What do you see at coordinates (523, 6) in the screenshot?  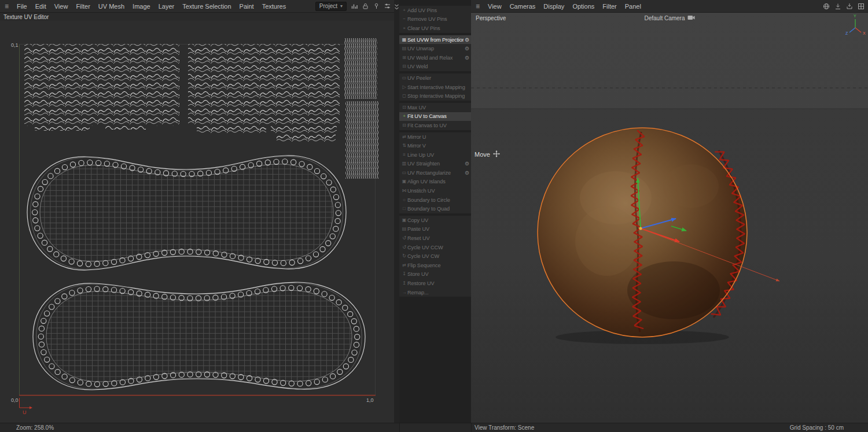 I see `vp-menu-item-cameras: Cameras` at bounding box center [523, 6].